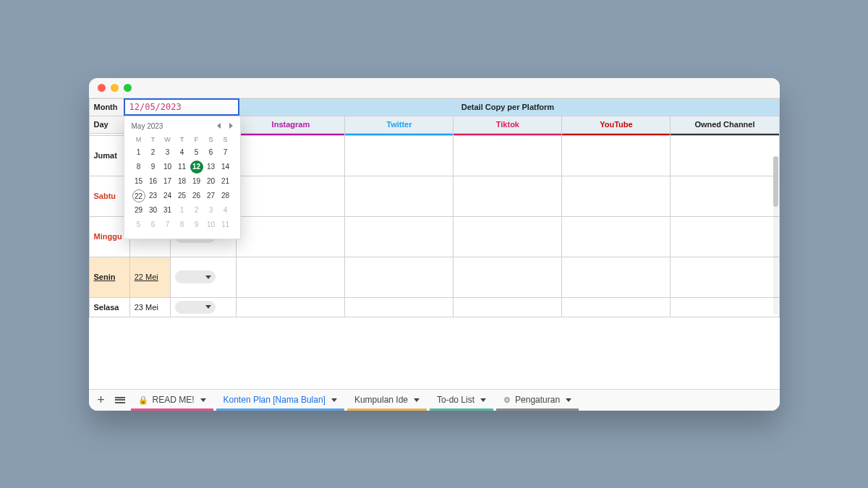 The width and height of the screenshot is (868, 488). I want to click on datepicker-prev-icon, so click(218, 126).